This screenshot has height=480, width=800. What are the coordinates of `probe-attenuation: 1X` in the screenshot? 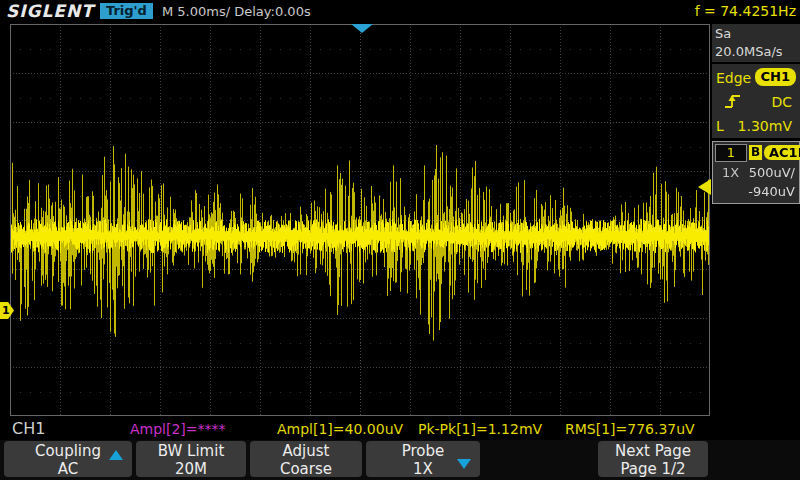 It's located at (730, 172).